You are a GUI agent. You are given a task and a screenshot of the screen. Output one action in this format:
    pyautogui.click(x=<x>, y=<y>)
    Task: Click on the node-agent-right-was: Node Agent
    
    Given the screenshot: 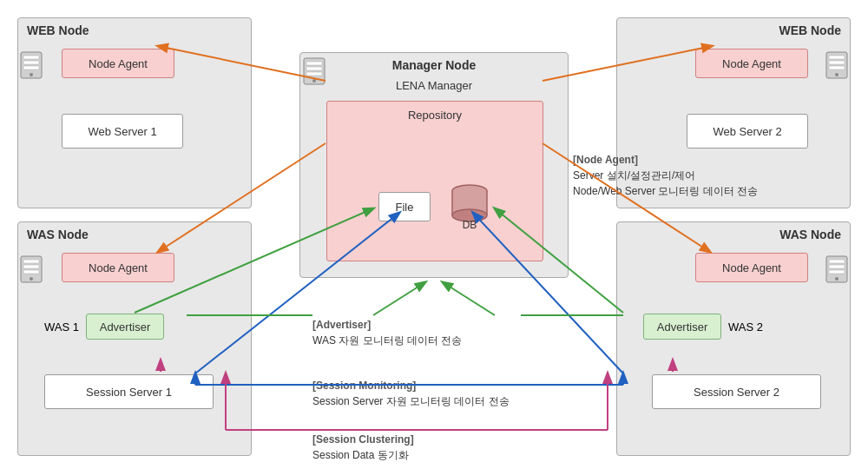 What is the action you would take?
    pyautogui.click(x=752, y=268)
    